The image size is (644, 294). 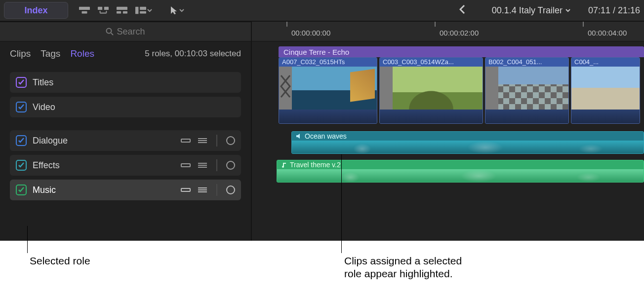 What do you see at coordinates (125, 165) in the screenshot?
I see `role-row-effects: Effects` at bounding box center [125, 165].